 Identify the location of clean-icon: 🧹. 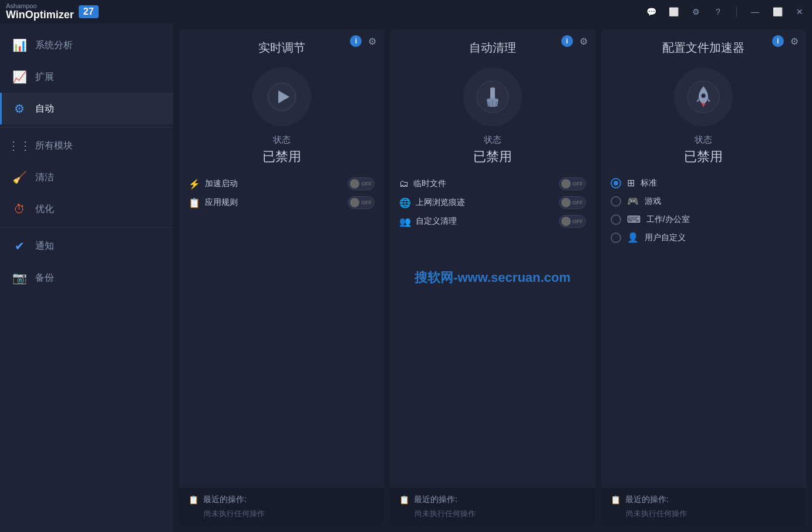
(19, 177).